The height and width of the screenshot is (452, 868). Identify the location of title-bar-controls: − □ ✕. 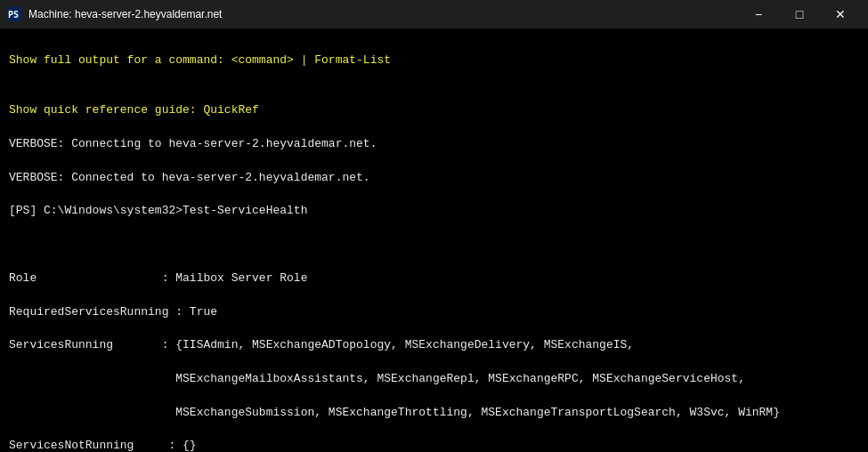
(799, 14).